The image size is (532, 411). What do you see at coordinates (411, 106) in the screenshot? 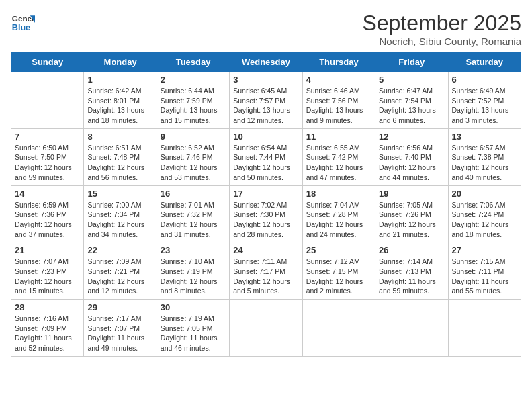
I see `day-info: Sunrise: 6:47 AM Sunset: 7:54 PM Dayligh…` at bounding box center [411, 106].